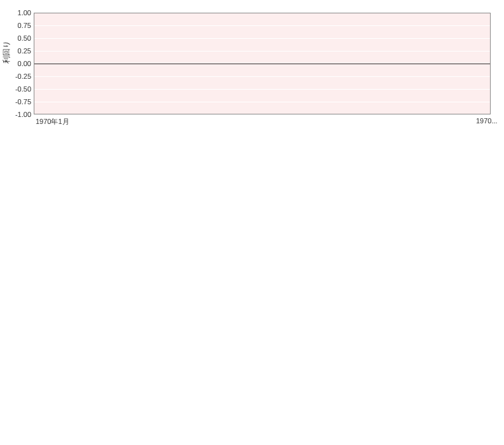 This screenshot has width=504, height=445. I want to click on y-axis-label-text: 利回り, so click(6, 52).